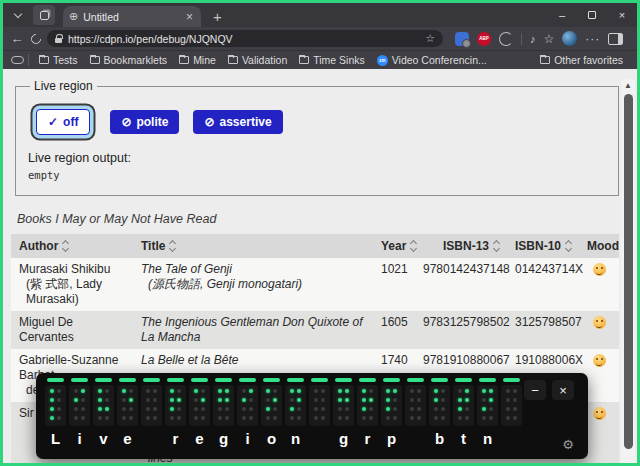  What do you see at coordinates (484, 39) in the screenshot?
I see `adblock-plus-icon: ABP` at bounding box center [484, 39].